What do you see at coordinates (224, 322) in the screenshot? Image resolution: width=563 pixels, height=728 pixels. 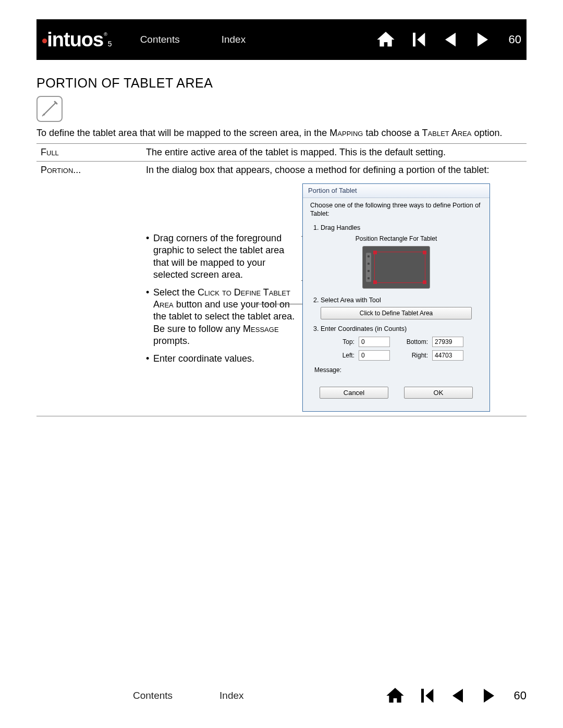 I see `bullet-list: Drag corners of the foreground graphic t…` at bounding box center [224, 322].